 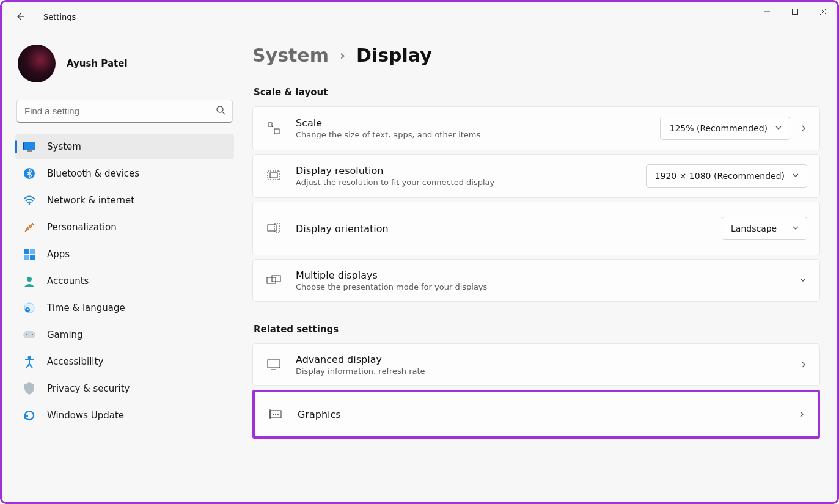 What do you see at coordinates (537, 92) in the screenshot?
I see `section-title-scale-layout: Scale & layout` at bounding box center [537, 92].